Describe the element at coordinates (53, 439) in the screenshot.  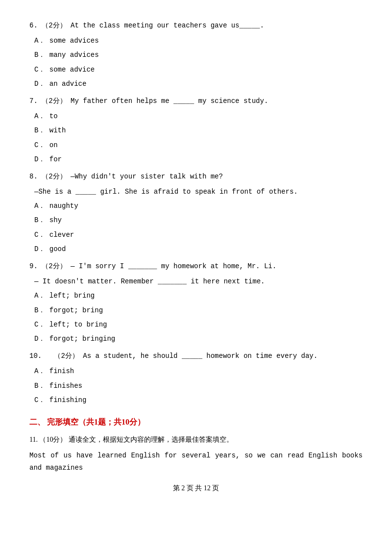
I see `q11-marks: （10分）` at that location.